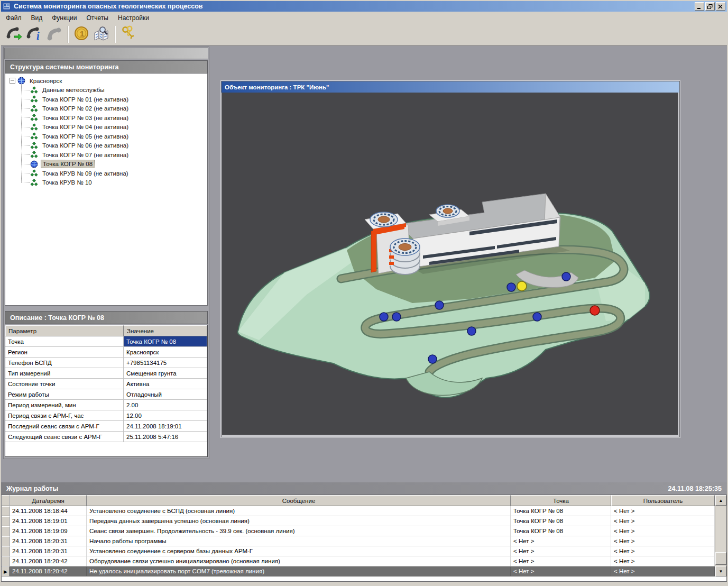  What do you see at coordinates (721, 571) in the screenshot?
I see `scroll-down-icon: ▼` at bounding box center [721, 571].